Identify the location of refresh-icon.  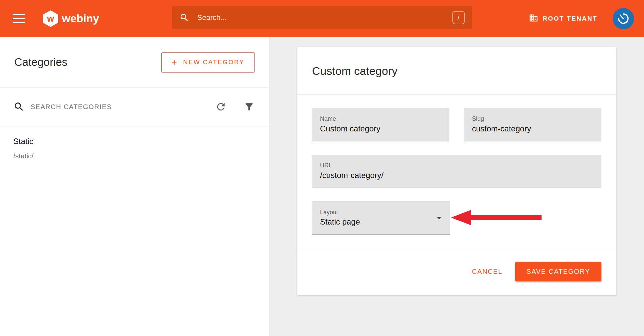
(221, 107).